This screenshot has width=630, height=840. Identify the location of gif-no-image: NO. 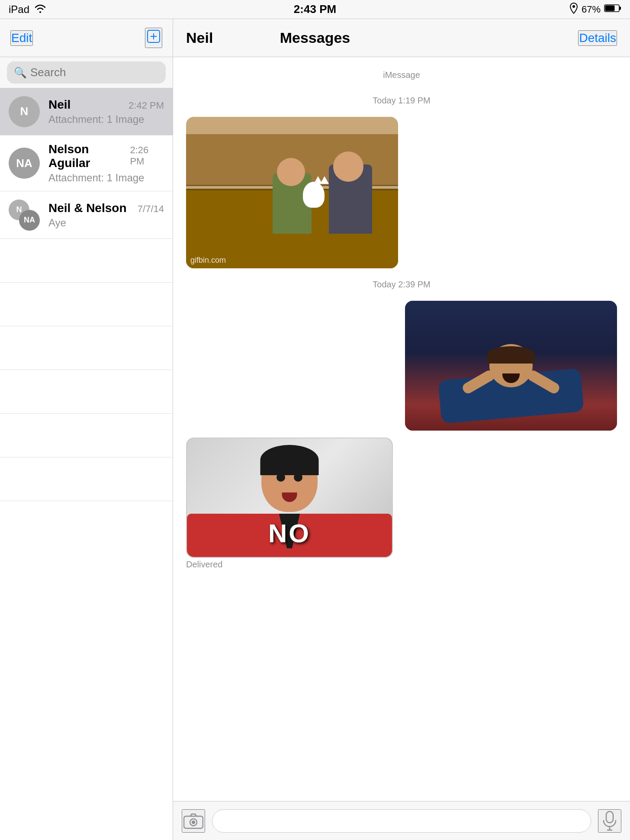
(289, 498).